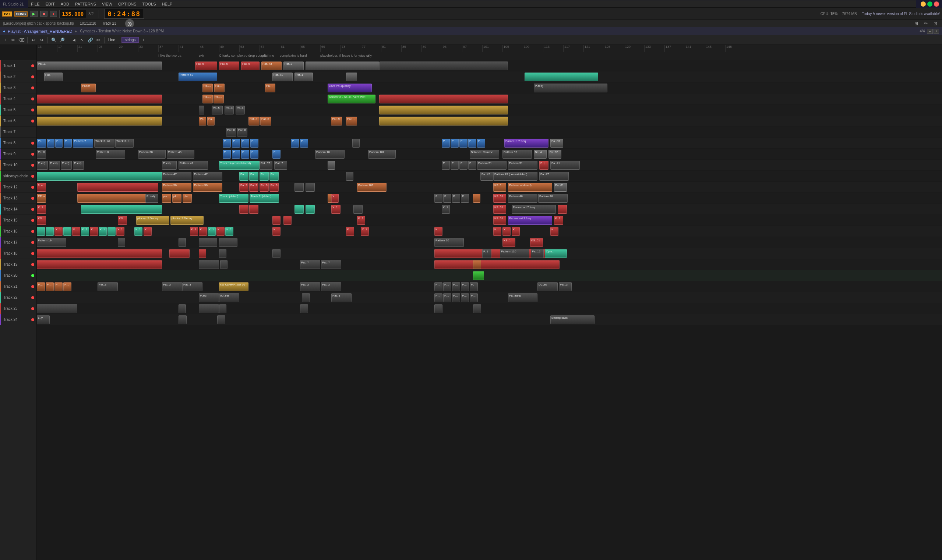 The image size is (942, 560). What do you see at coordinates (208, 187) in the screenshot?
I see `pattern-12-4: Pattern 50` at bounding box center [208, 187].